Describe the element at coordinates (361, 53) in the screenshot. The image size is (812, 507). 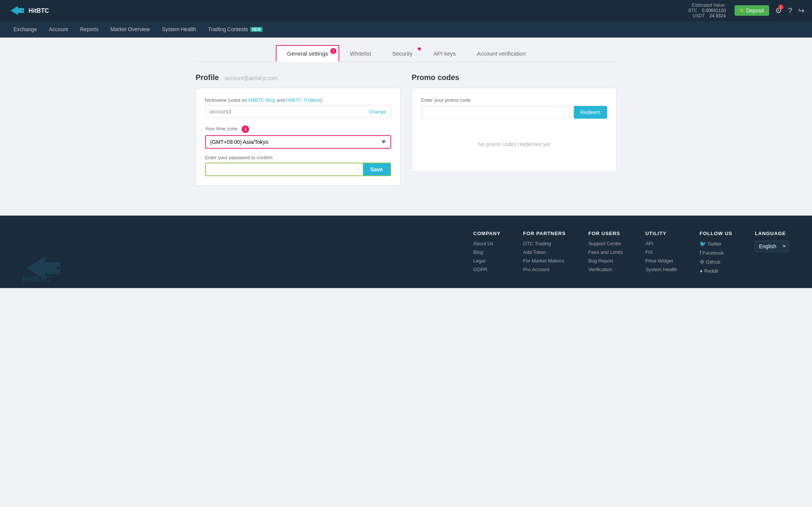
I see `tab-whitelist: Whitelist` at that location.